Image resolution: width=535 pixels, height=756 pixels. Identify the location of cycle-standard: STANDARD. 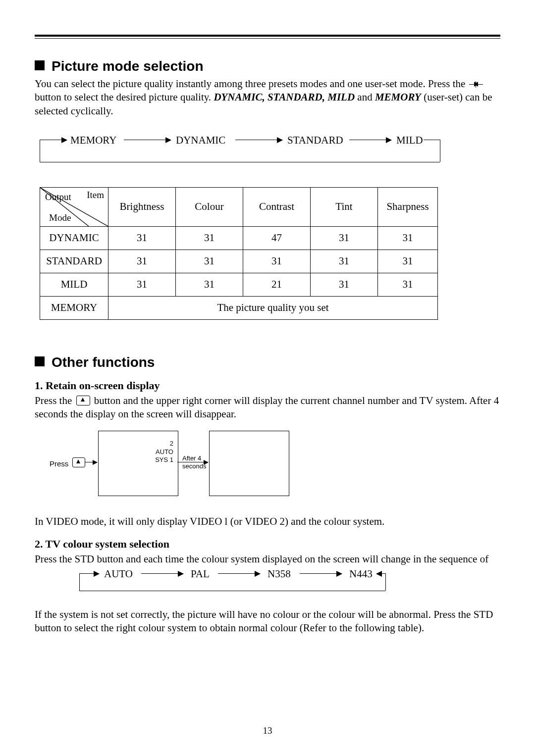
(315, 141).